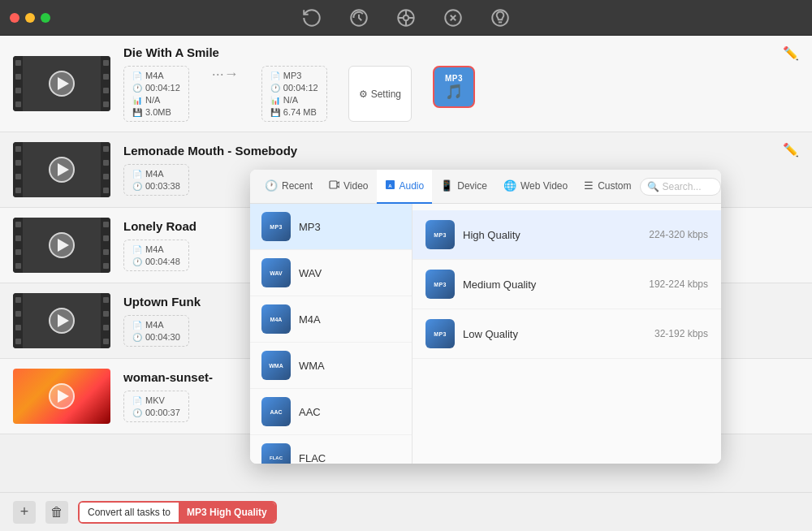  Describe the element at coordinates (331, 334) in the screenshot. I see `format-list: MP3 MP3 WAV WAV M4A M4A` at that location.